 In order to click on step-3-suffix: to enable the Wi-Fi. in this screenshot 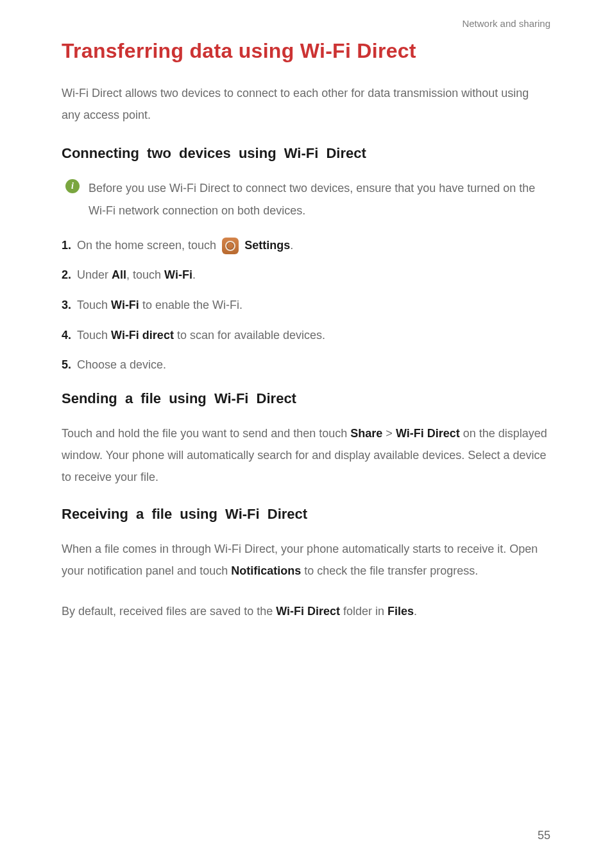, I will do `click(191, 305)`.